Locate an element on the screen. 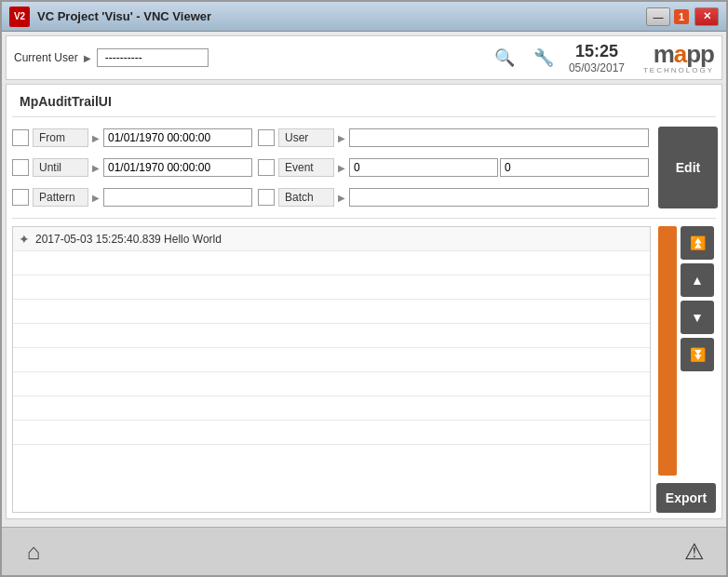 Image resolution: width=728 pixels, height=577 pixels. from-arrow-icon: ▶ is located at coordinates (96, 138).